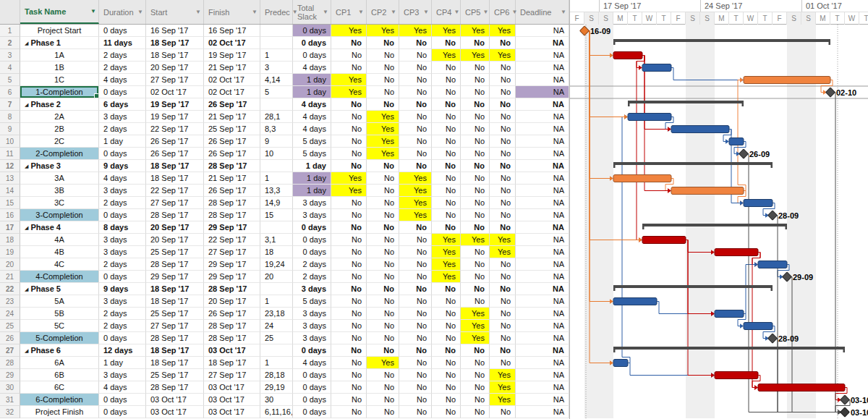 This screenshot has height=419, width=868. What do you see at coordinates (10, 191) in the screenshot?
I see `row-number-cell: 14` at bounding box center [10, 191].